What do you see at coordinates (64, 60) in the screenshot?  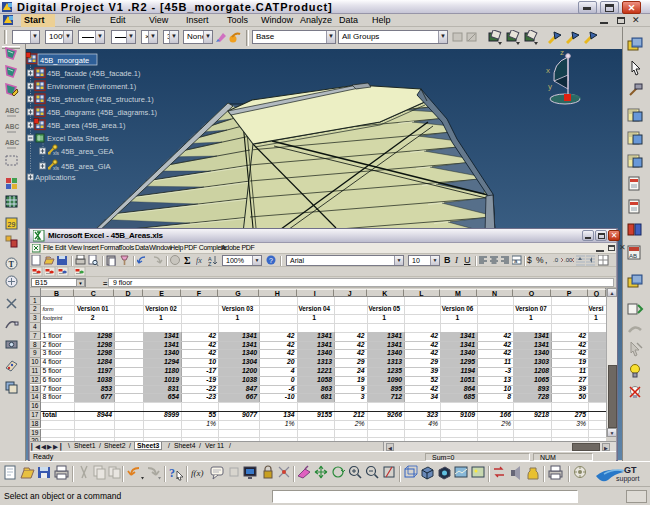 I see `svg-text: 45B_moorgate` at bounding box center [64, 60].